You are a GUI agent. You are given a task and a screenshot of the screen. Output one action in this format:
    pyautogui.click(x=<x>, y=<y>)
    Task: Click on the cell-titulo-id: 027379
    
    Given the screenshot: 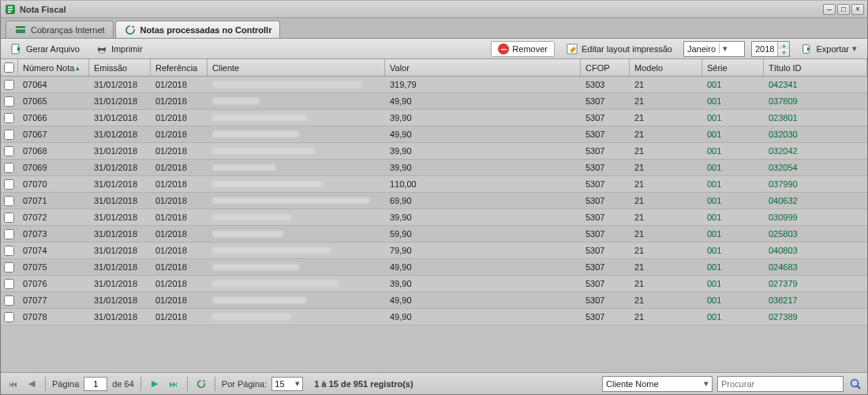 What is the action you would take?
    pyautogui.click(x=816, y=284)
    